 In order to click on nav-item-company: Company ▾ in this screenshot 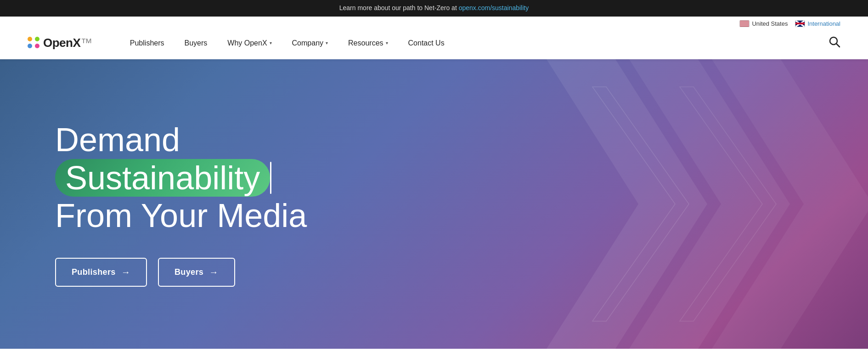, I will do `click(310, 43)`.